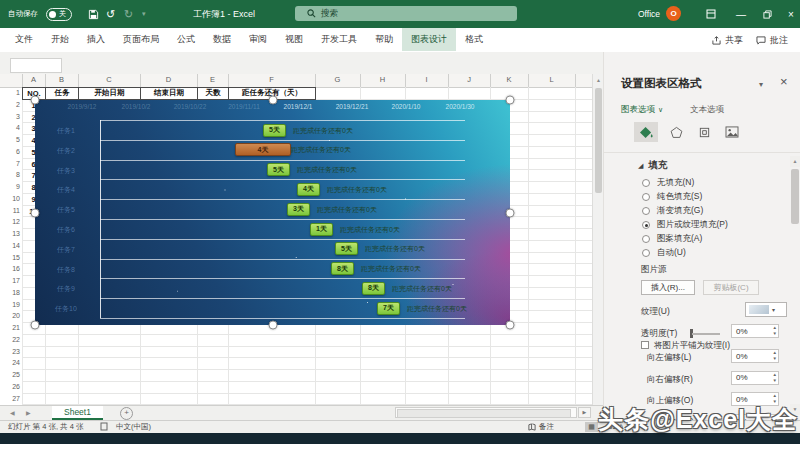 The height and width of the screenshot is (450, 800). What do you see at coordinates (62, 80) in the screenshot?
I see `column-header-B: B` at bounding box center [62, 80].